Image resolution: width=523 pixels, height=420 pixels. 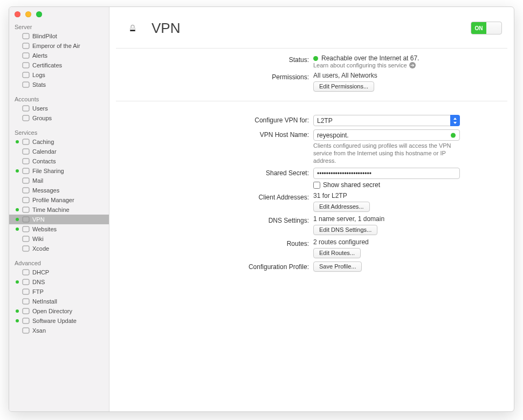 What do you see at coordinates (26, 311) in the screenshot?
I see `open-directory-icon` at bounding box center [26, 311].